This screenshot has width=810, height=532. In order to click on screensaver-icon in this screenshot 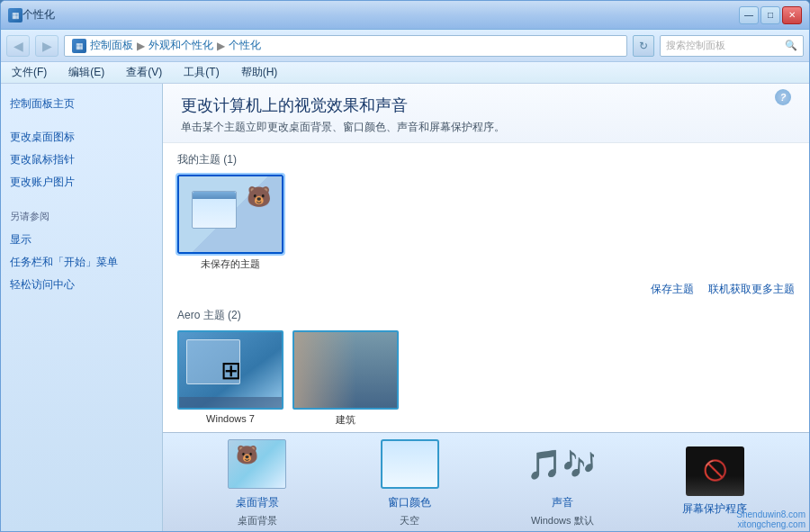, I will do `click(715, 472)`.